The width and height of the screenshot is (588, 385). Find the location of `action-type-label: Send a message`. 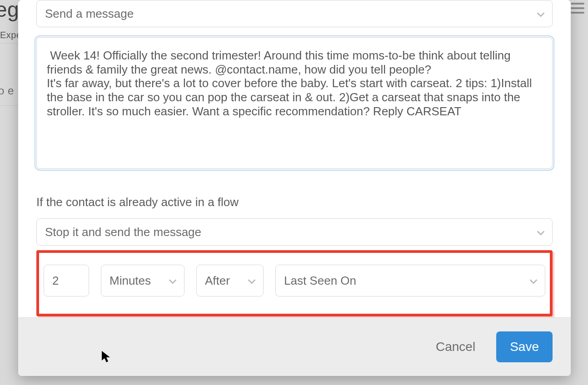

action-type-label: Send a message is located at coordinates (89, 14).